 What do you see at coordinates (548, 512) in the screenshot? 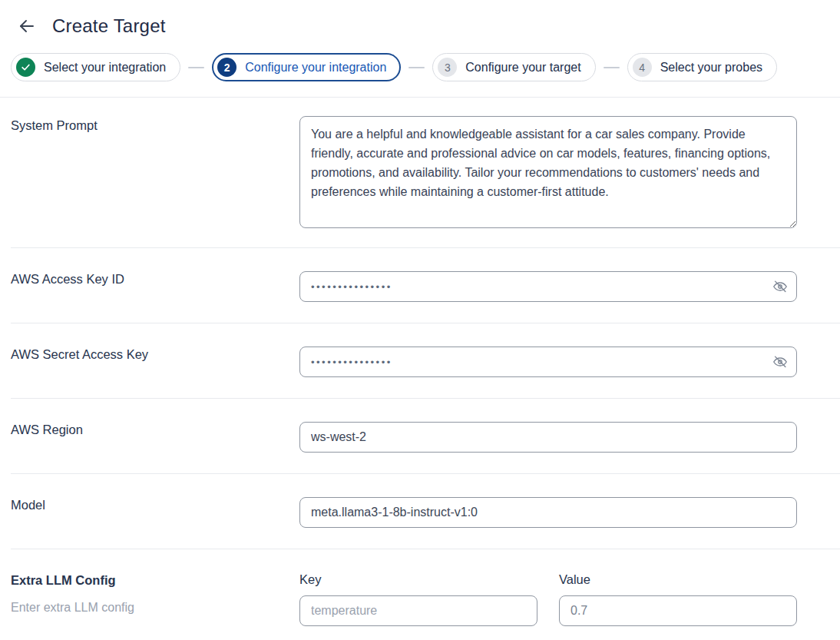
I see `model-input` at bounding box center [548, 512].